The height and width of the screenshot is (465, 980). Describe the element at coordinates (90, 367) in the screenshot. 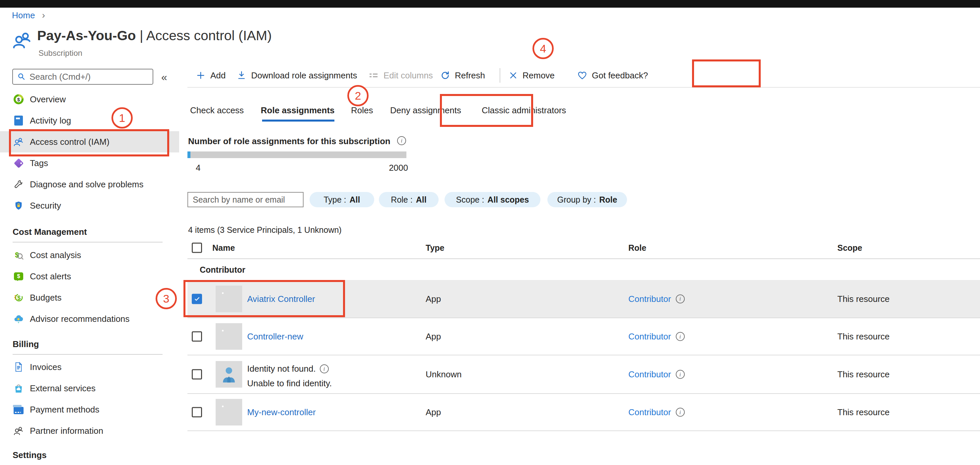

I see `sidebar-item-invoices: Invoices` at that location.